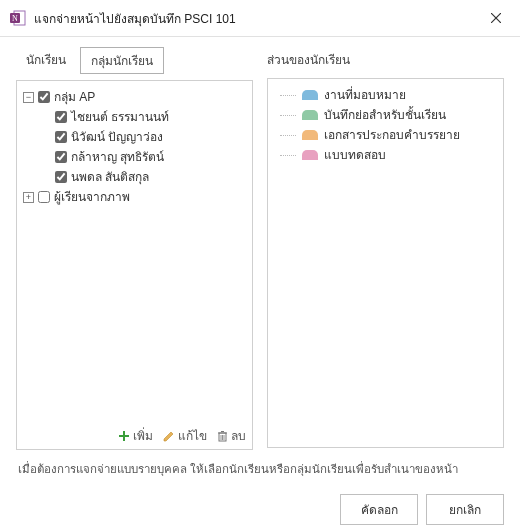  I want to click on student-name: นิวัฒน์ ปัญญาว่อง, so click(117, 137).